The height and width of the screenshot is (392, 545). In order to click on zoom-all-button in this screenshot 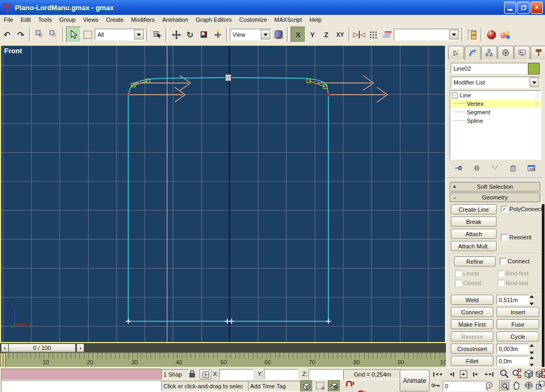, I will do `click(516, 374)`.